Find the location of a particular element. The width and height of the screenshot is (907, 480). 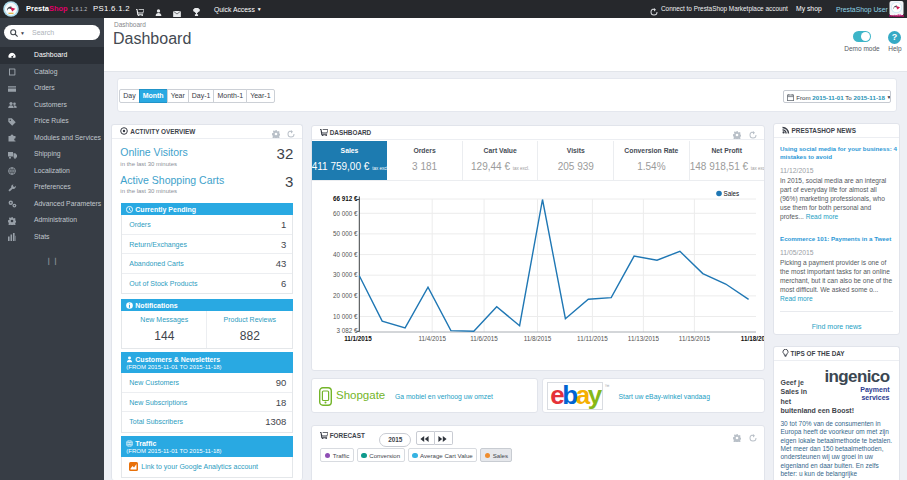

svg-text: 11/15/2015 is located at coordinates (695, 338).